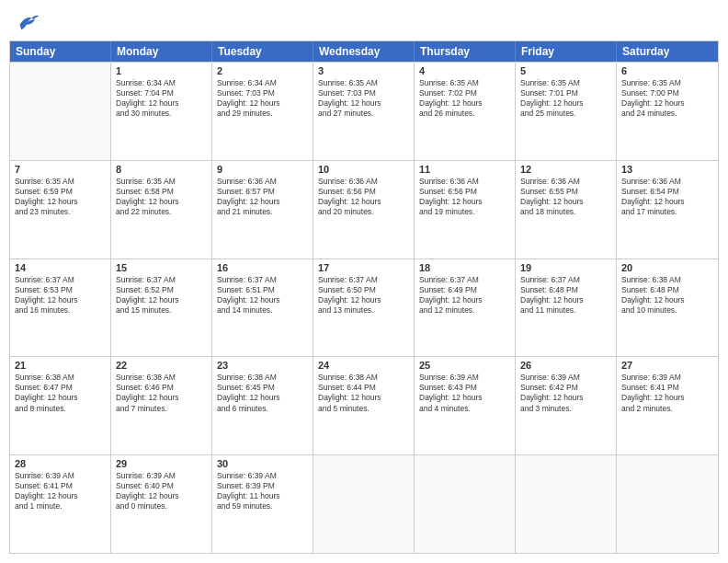 This screenshot has width=728, height=563. I want to click on logo-icon, so click(26, 22).